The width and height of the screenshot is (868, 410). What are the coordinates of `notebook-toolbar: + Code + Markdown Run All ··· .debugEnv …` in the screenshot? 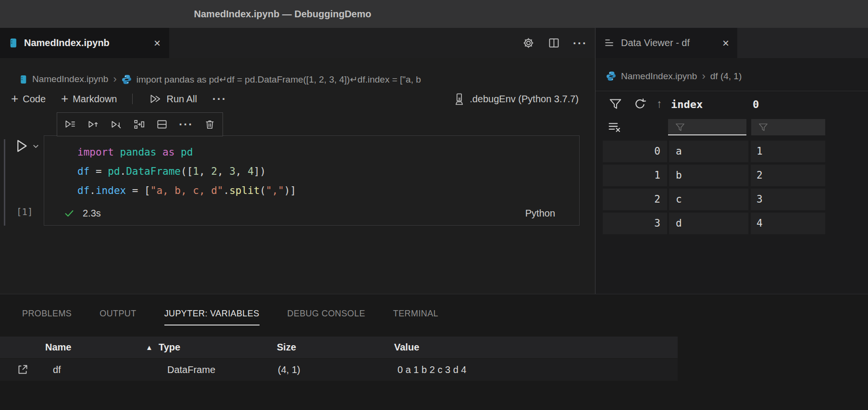 It's located at (298, 99).